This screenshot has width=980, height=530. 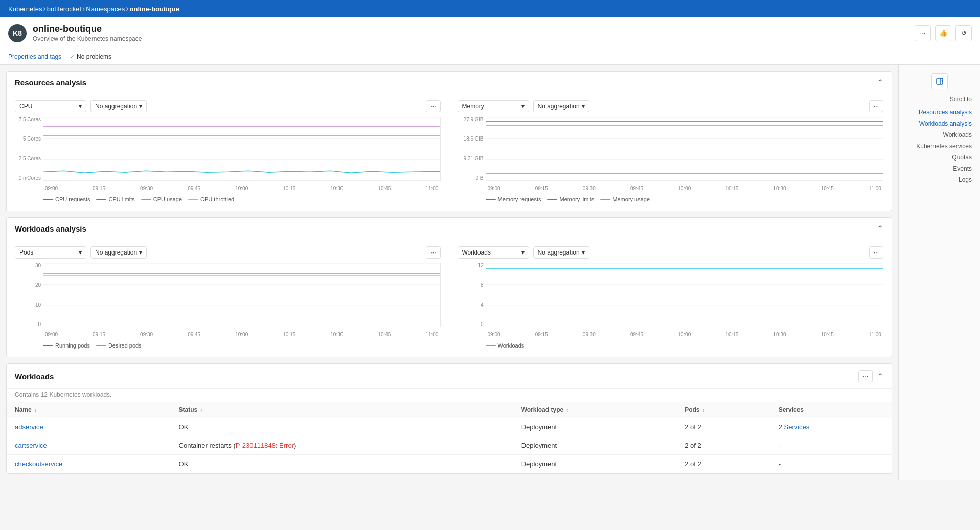 What do you see at coordinates (561, 252) in the screenshot?
I see `workloads-aggregation-select: No aggregation ▾` at bounding box center [561, 252].